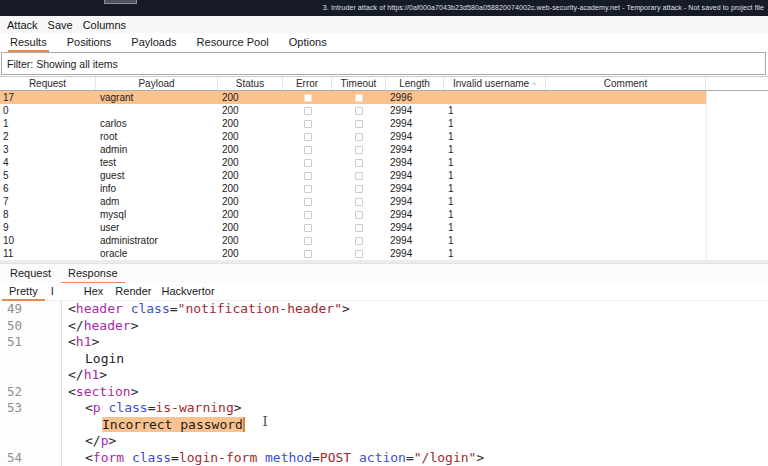 The image size is (768, 466). What do you see at coordinates (353, 162) in the screenshot?
I see `table-row: 4test20029941` at bounding box center [353, 162].